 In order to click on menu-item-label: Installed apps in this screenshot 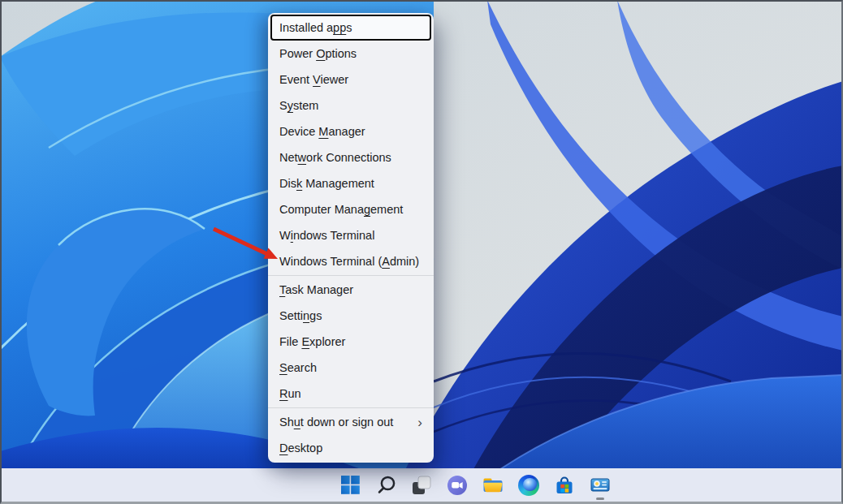, I will do `click(316, 28)`.